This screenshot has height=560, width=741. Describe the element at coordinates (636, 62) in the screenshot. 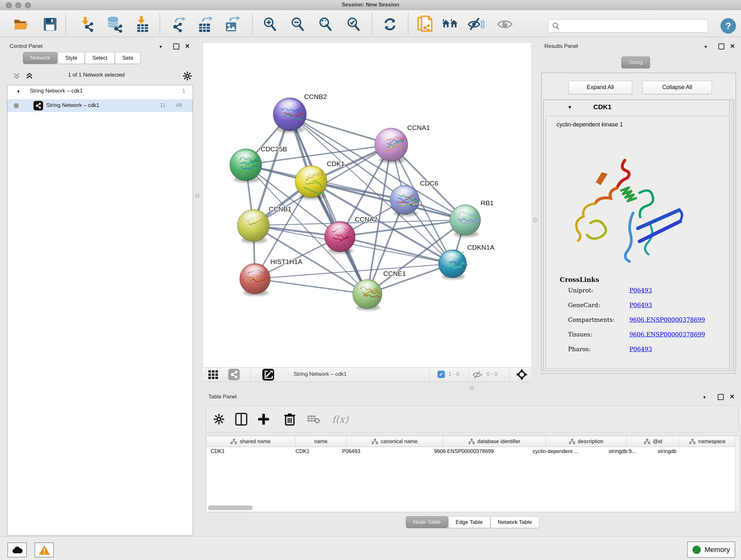

I see `tab-string: String` at that location.